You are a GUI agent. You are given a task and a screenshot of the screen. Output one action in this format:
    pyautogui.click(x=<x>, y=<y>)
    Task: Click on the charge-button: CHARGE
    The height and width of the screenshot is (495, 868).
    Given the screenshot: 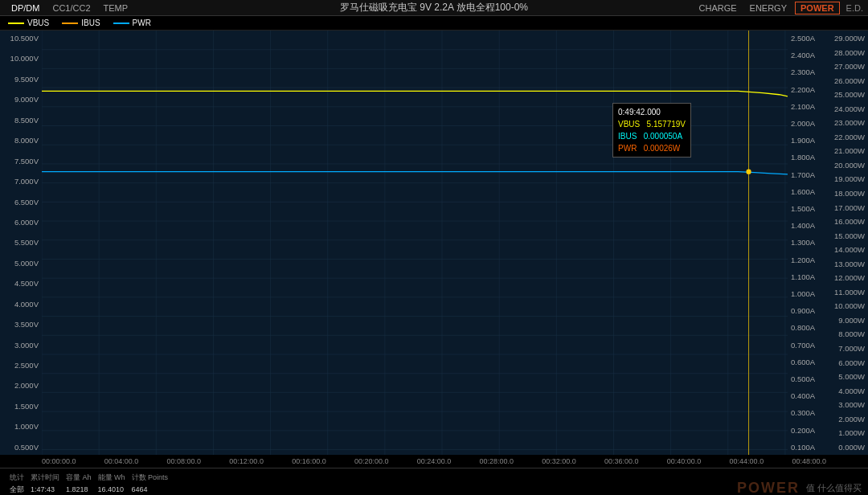 What is the action you would take?
    pyautogui.click(x=719, y=8)
    